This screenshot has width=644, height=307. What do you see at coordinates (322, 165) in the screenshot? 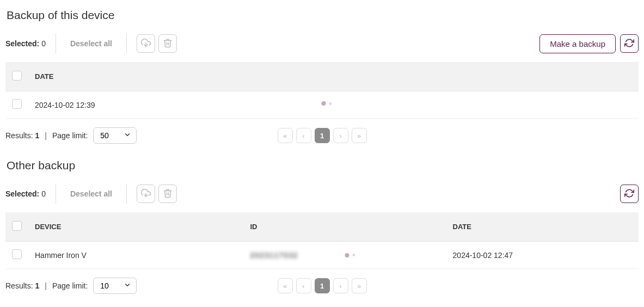
I see `other-backup-title: Other backup` at bounding box center [322, 165].